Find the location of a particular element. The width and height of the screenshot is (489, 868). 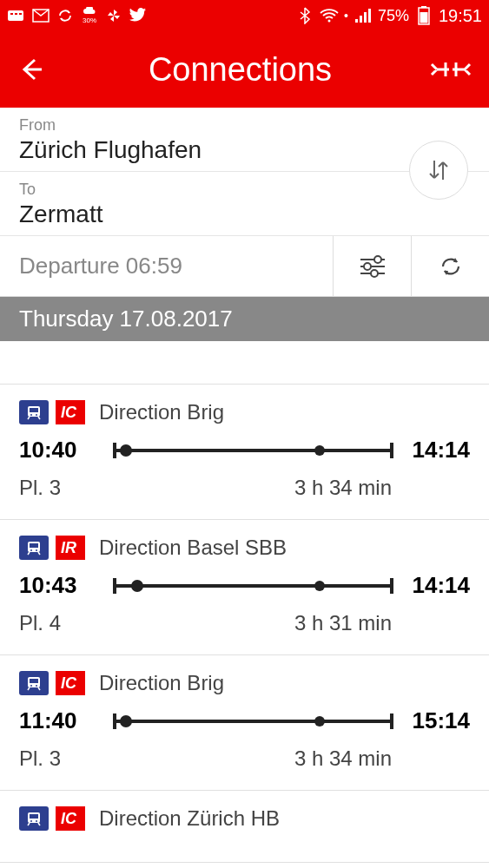

from-label: From is located at coordinates (245, 125).